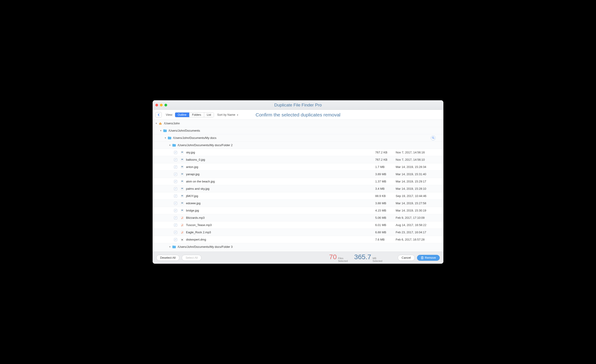 This screenshot has width=596, height=364. What do you see at coordinates (298, 182) in the screenshot?
I see `file-row: ✓alvin on the beach.jpg1.37 MBMar 14, 20…` at bounding box center [298, 182].